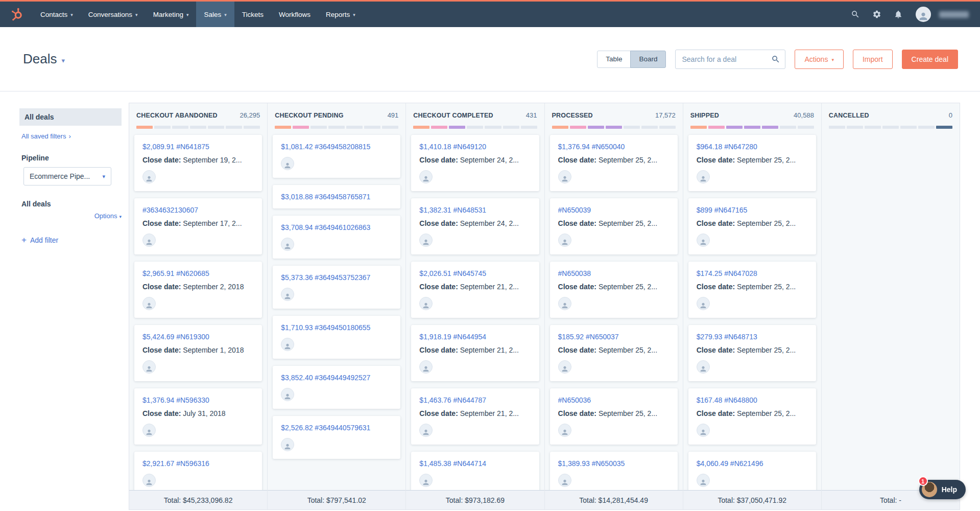 Image resolution: width=980 pixels, height=511 pixels. What do you see at coordinates (475, 287) in the screenshot?
I see `close-date: Close date: September 21, 2...` at bounding box center [475, 287].